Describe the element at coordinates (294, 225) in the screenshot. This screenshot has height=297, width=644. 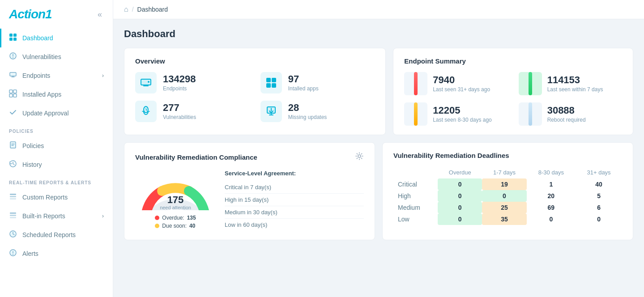
I see `sla-item-low: Low in 60 day(s)` at that location.